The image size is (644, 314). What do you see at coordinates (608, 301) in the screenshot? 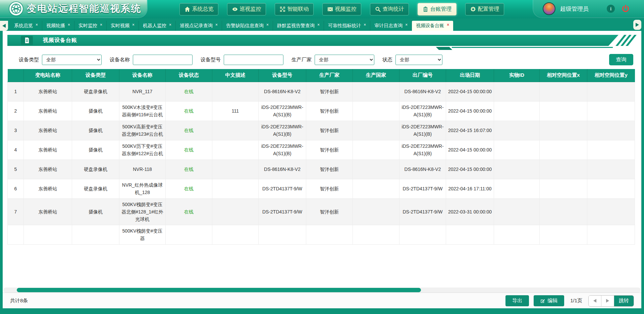
I see `next-page-icon` at bounding box center [608, 301].